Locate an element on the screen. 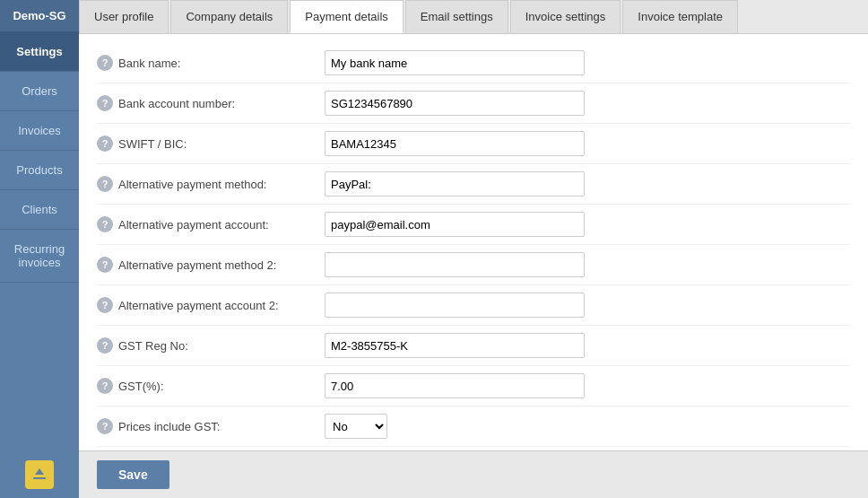  label-alt-payment-account: Alternative payment account: is located at coordinates (221, 224).